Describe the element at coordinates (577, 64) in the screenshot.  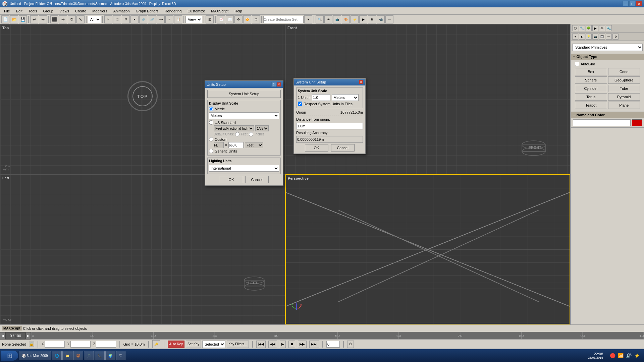
I see `autorid-checkbox` at that location.